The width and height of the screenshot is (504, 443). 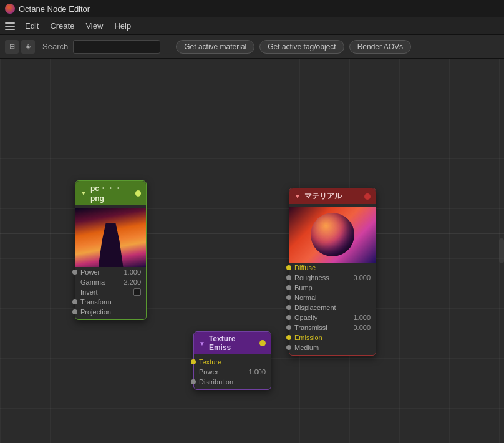 I want to click on material-node-row-transmission: Transmissi 0.000, so click(x=332, y=328).